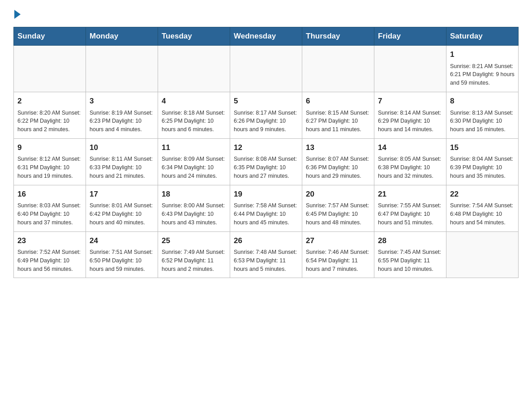  What do you see at coordinates (482, 167) in the screenshot?
I see `day-info: Sunrise: 8:04 AM Sunset: 6:39 PM Dayligh…` at bounding box center [482, 167].